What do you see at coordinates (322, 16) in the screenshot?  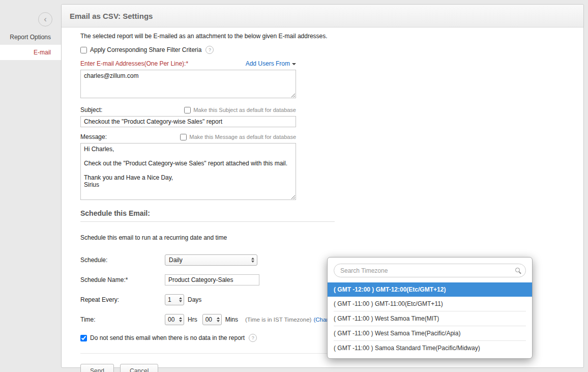 I see `panel-header: Email as CSV: Settings` at bounding box center [322, 16].